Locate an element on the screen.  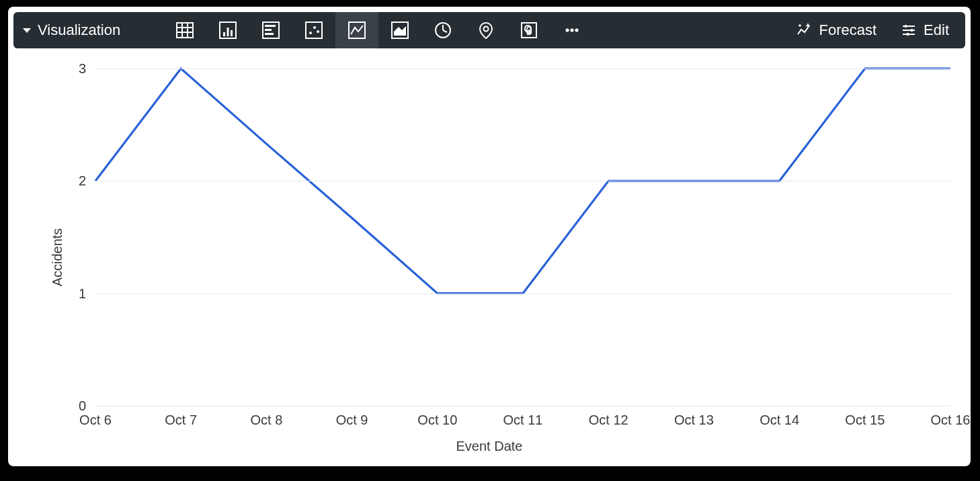
x-tick-label: Oct 11 is located at coordinates (523, 417).